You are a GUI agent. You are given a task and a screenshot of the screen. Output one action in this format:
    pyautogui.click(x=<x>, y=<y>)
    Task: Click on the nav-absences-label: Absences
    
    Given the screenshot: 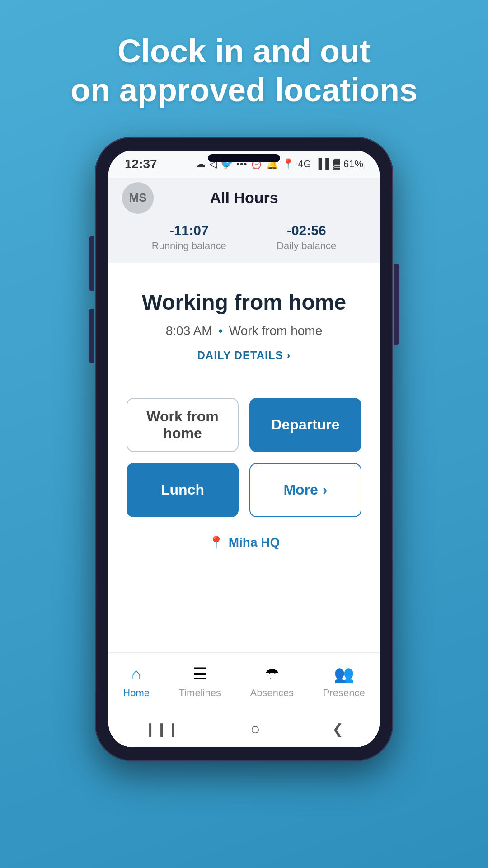 What is the action you would take?
    pyautogui.click(x=272, y=693)
    